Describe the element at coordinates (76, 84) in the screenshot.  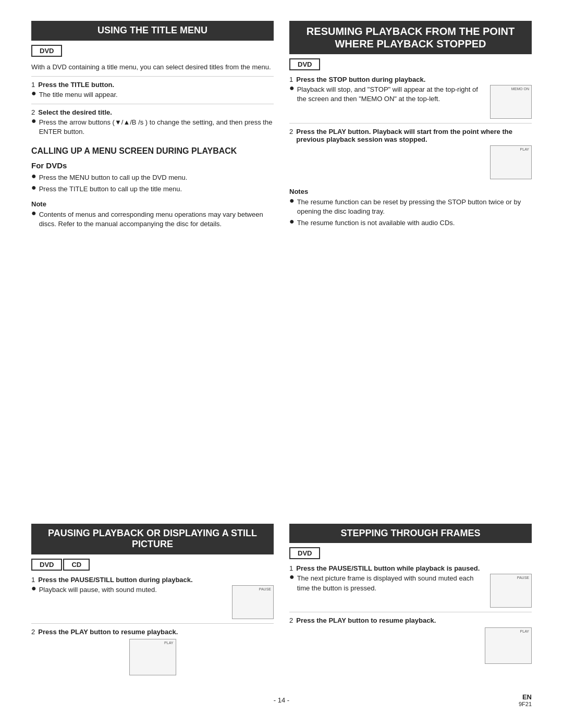
I see `step1-label: Press the TITLE button.` at that location.